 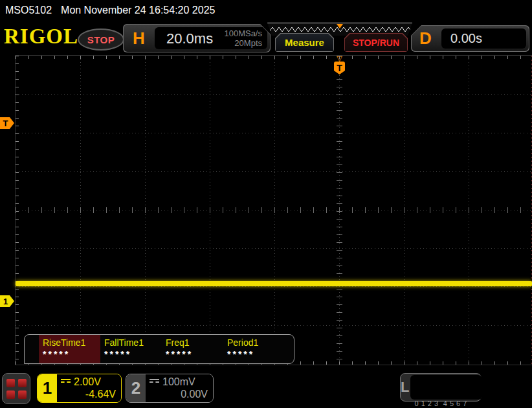 What do you see at coordinates (16, 389) in the screenshot?
I see `menu-button` at bounding box center [16, 389].